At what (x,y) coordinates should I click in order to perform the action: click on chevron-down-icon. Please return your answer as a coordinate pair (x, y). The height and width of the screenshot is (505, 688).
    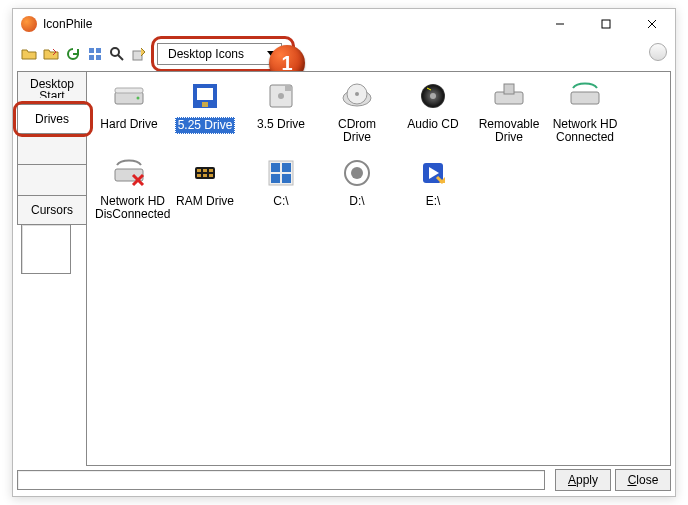
    Looking at the image, I should click on (271, 54).